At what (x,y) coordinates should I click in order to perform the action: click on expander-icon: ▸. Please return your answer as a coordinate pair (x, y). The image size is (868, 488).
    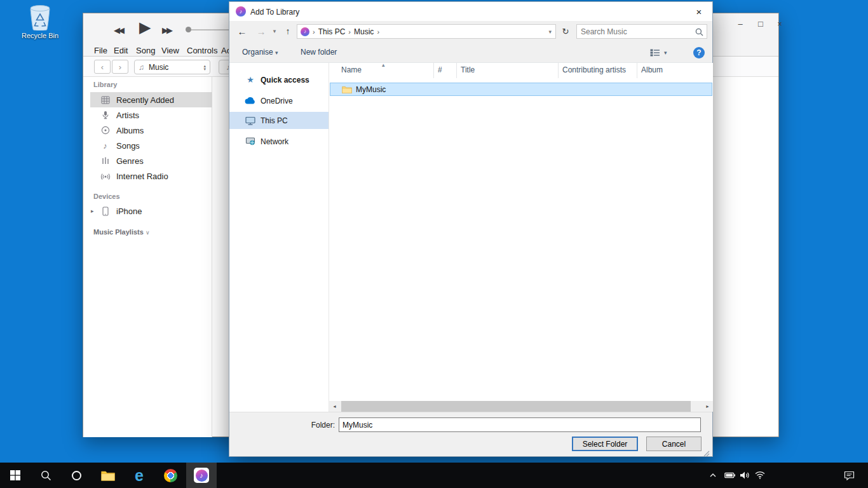
    Looking at the image, I should click on (95, 211).